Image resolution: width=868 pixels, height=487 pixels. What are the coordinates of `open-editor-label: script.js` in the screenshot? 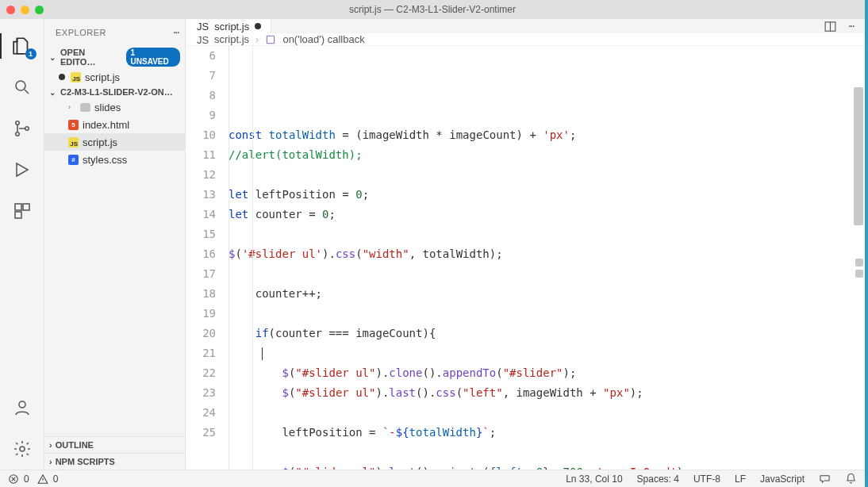 It's located at (102, 78).